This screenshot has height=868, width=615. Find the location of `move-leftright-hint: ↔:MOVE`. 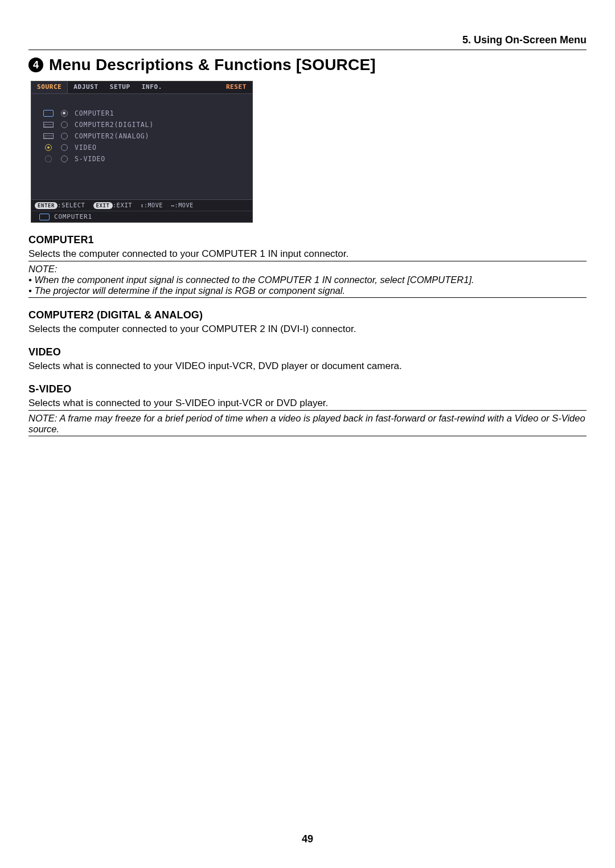

move-leftright-hint: ↔:MOVE is located at coordinates (182, 205).